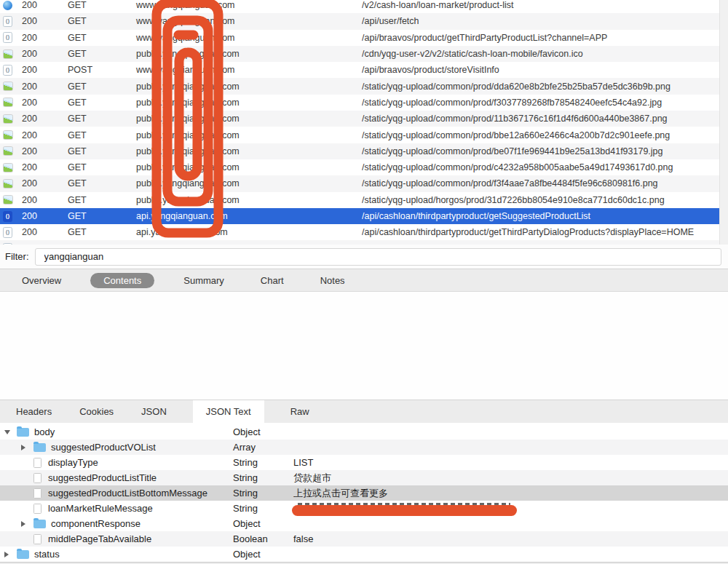  Describe the element at coordinates (364, 524) in the screenshot. I see `json-tree-row: componentResponse Object` at that location.